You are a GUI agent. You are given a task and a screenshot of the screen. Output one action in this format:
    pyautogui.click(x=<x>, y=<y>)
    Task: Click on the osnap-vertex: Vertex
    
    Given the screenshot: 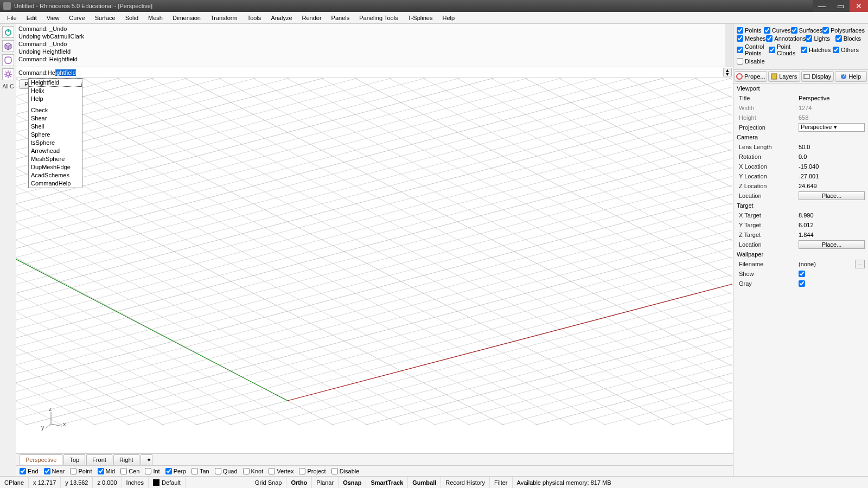 What is the action you would take?
    pyautogui.click(x=281, y=471)
    